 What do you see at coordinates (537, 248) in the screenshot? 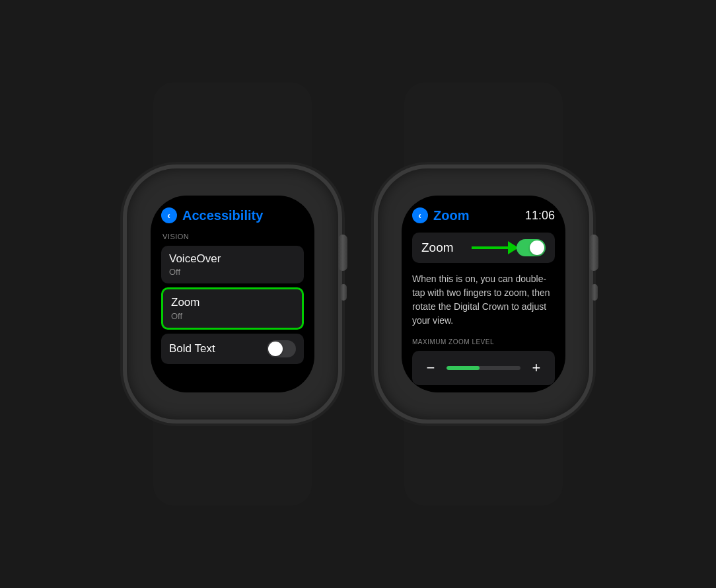
I see `toggle-knob-zoom` at bounding box center [537, 248].